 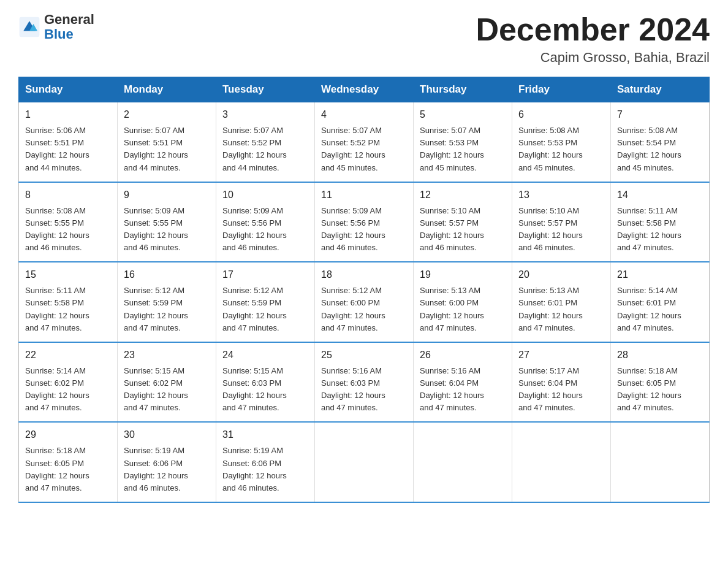 I want to click on day-number: 28, so click(x=660, y=355).